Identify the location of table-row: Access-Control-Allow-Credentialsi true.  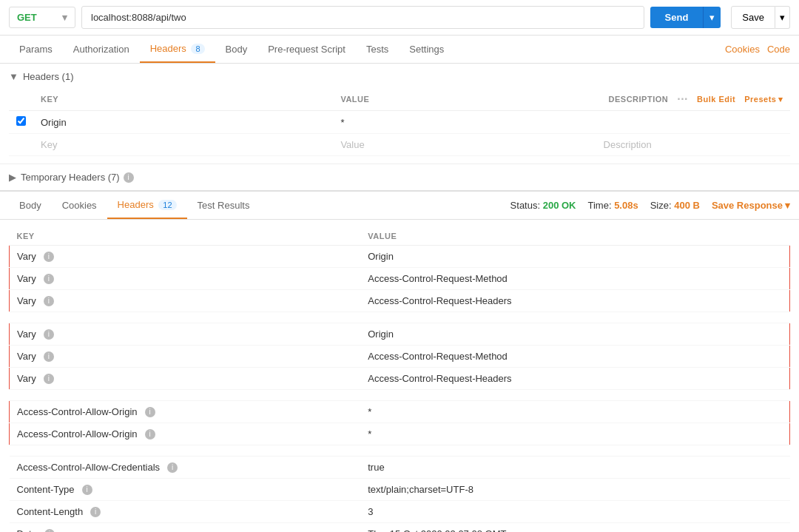
(400, 468).